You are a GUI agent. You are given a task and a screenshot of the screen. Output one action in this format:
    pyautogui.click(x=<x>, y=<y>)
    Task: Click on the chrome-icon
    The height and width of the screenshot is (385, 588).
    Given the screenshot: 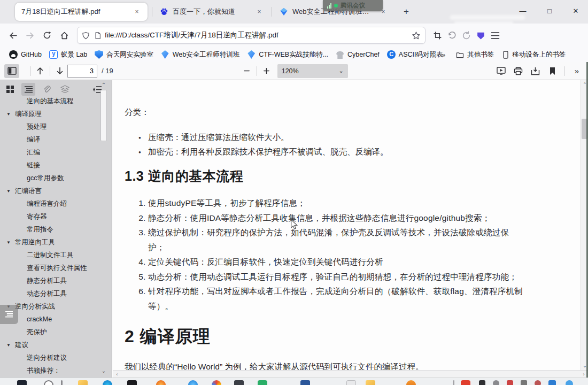 What is the action you would take?
    pyautogui.click(x=216, y=383)
    